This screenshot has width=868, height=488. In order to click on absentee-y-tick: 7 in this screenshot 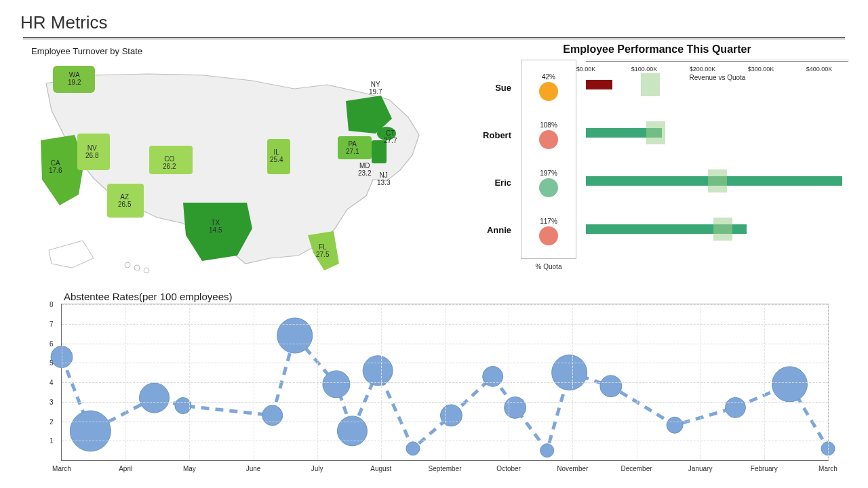, I will do `click(52, 324)`.